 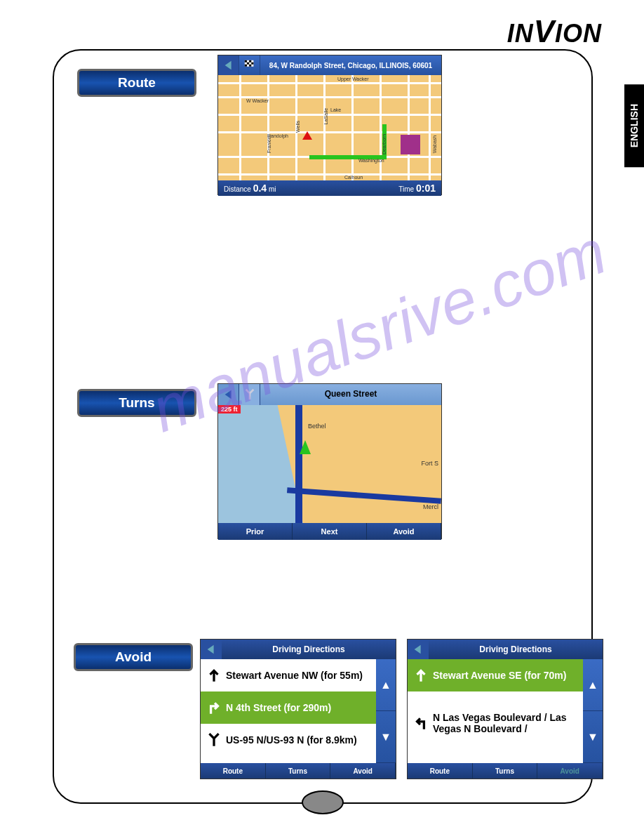 I want to click on dd-row-text: US-95 N/US-93 N (for 8.9km), so click(x=300, y=740).